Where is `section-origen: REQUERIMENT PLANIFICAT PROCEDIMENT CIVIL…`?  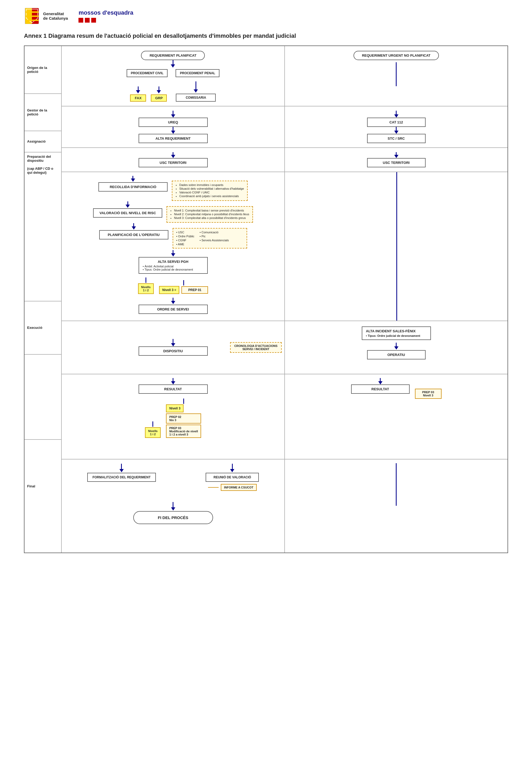
section-origen: REQUERIMENT PLANIFICAT PROCEDIMENT CIVIL… is located at coordinates (285, 76).